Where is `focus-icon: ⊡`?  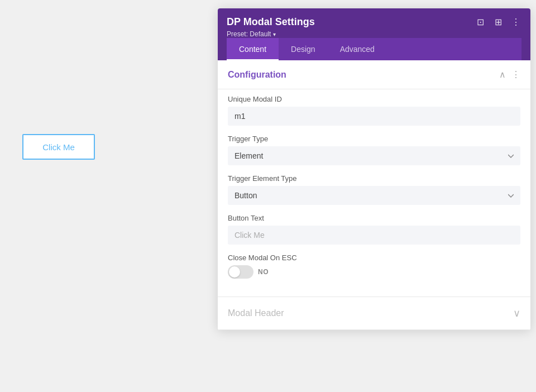 focus-icon: ⊡ is located at coordinates (480, 22).